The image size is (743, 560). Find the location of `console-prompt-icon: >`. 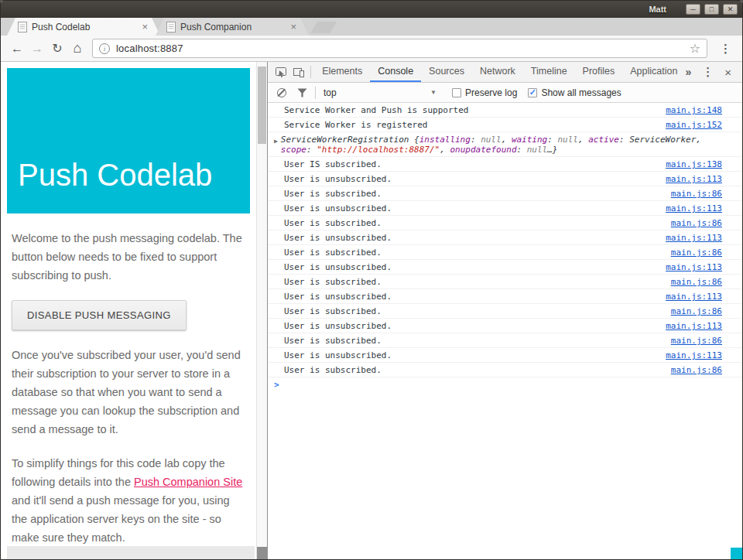

console-prompt-icon: > is located at coordinates (277, 385).